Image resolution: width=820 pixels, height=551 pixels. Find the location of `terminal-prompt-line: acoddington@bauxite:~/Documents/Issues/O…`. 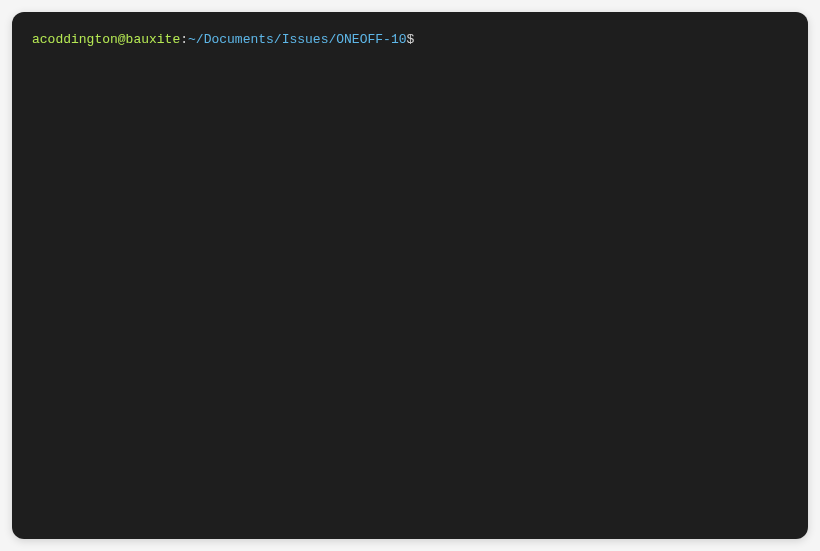

terminal-prompt-line: acoddington@bauxite:~/Documents/Issues/O… is located at coordinates (410, 40).